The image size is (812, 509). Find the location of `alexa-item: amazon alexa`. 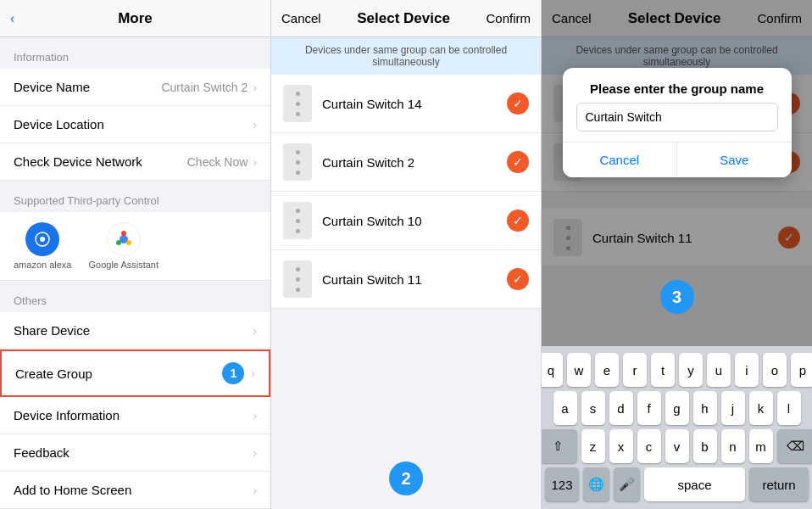

alexa-item: amazon alexa is located at coordinates (42, 246).